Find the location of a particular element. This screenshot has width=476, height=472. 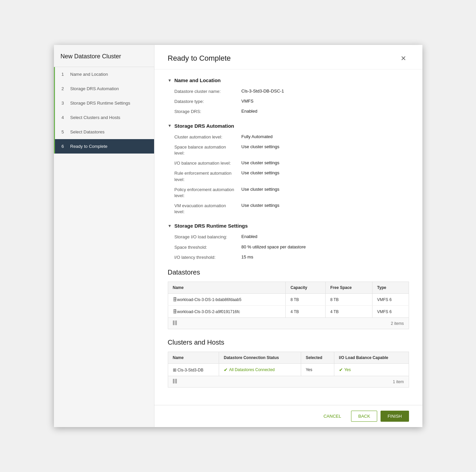

check-circle-icon: ✔ is located at coordinates (226, 370).